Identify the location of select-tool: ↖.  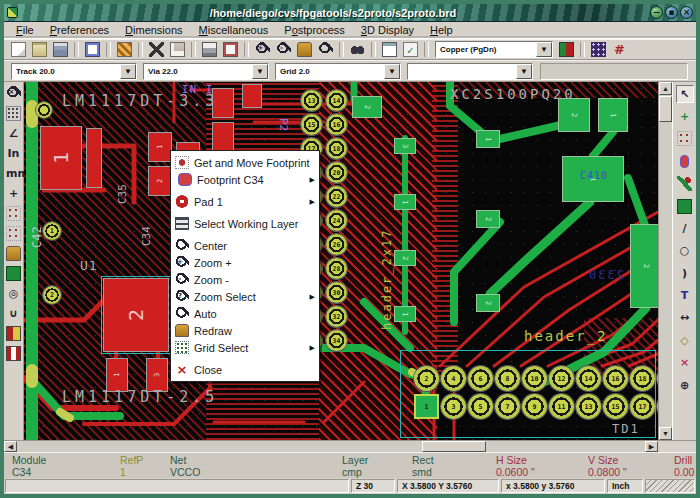
(685, 94).